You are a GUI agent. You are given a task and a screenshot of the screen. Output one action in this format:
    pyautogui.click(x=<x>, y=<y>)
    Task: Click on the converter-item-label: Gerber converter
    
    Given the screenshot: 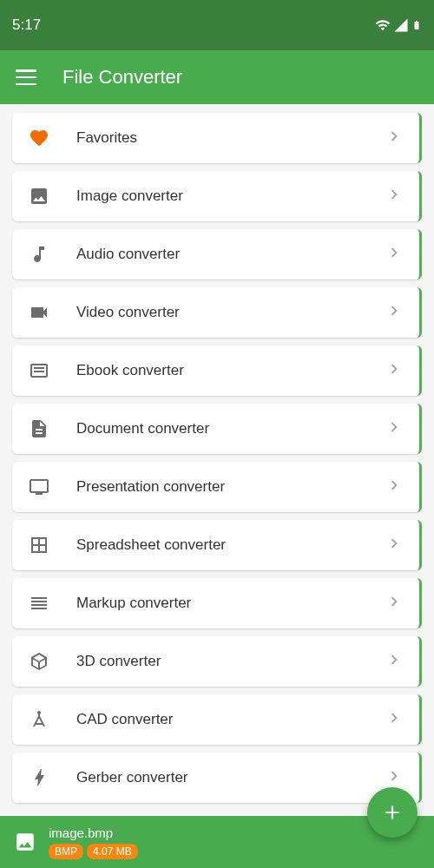 What is the action you would take?
    pyautogui.click(x=231, y=778)
    